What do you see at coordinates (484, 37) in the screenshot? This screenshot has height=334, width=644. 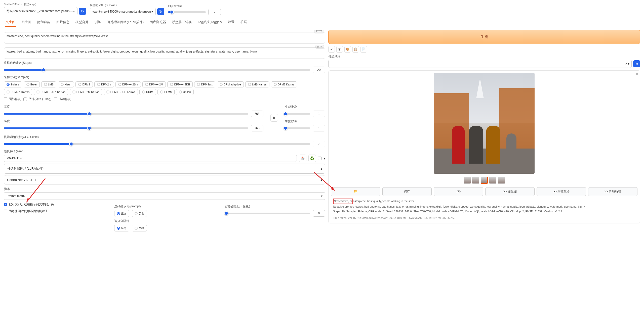 I see `generate-button: 生成` at bounding box center [484, 37].